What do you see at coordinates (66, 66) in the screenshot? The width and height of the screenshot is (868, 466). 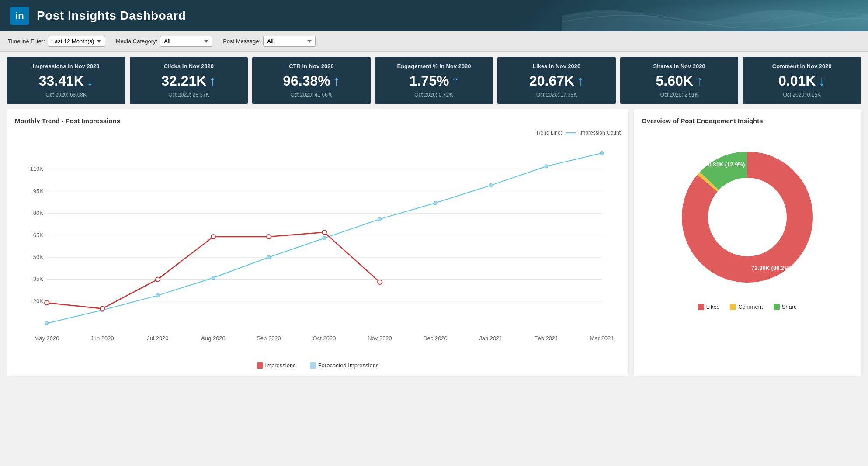 I see `kpi-title: Impressions in Nov 2020` at bounding box center [66, 66].